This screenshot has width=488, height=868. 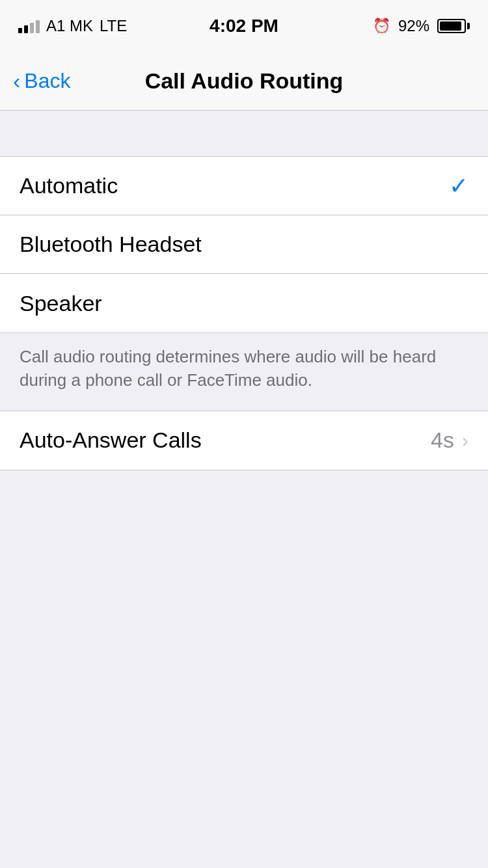 What do you see at coordinates (442, 440) in the screenshot?
I see `auto-answer-value: 4s` at bounding box center [442, 440].